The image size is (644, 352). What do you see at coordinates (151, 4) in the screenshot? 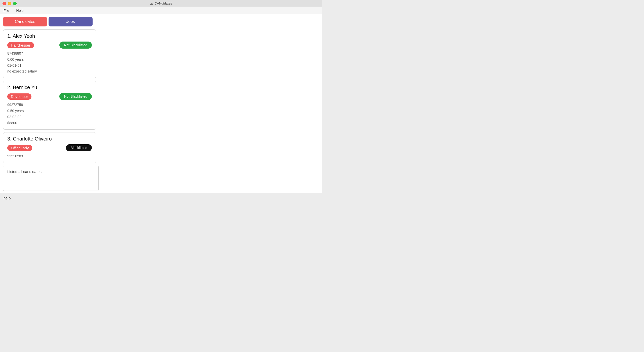
I see `cloud-icon: ☁` at bounding box center [151, 4].